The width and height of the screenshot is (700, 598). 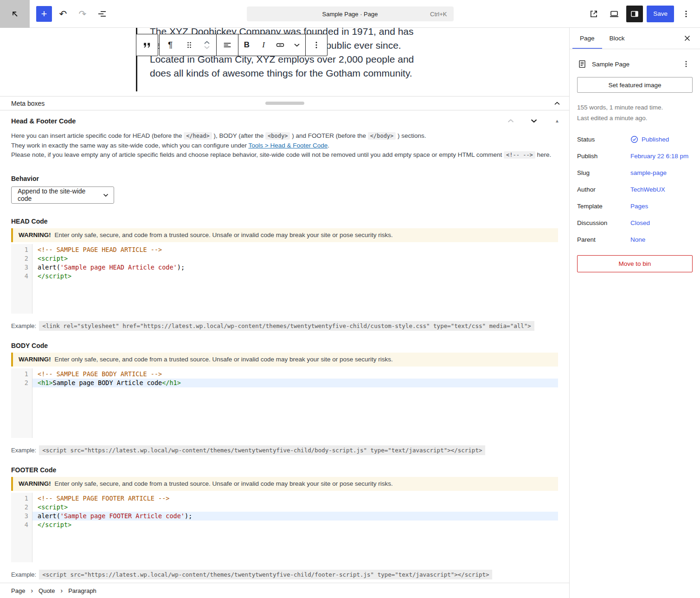 I want to click on slug-value-button: sample-page, so click(x=649, y=173).